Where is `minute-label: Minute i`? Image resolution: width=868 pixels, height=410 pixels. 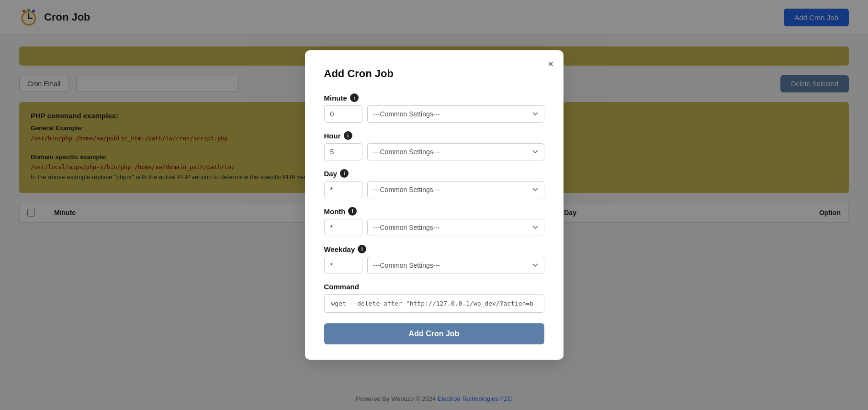 minute-label: Minute i is located at coordinates (434, 98).